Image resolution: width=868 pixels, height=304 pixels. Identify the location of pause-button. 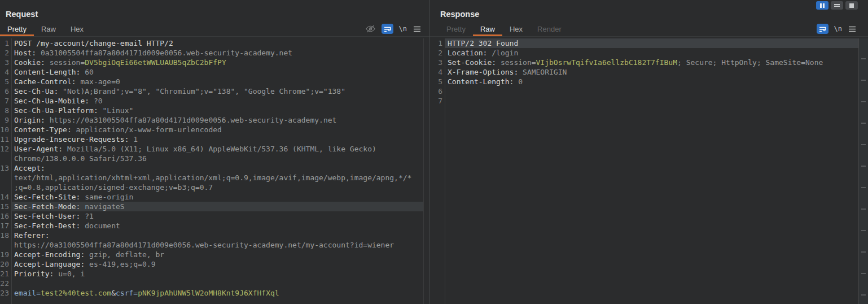
(822, 6).